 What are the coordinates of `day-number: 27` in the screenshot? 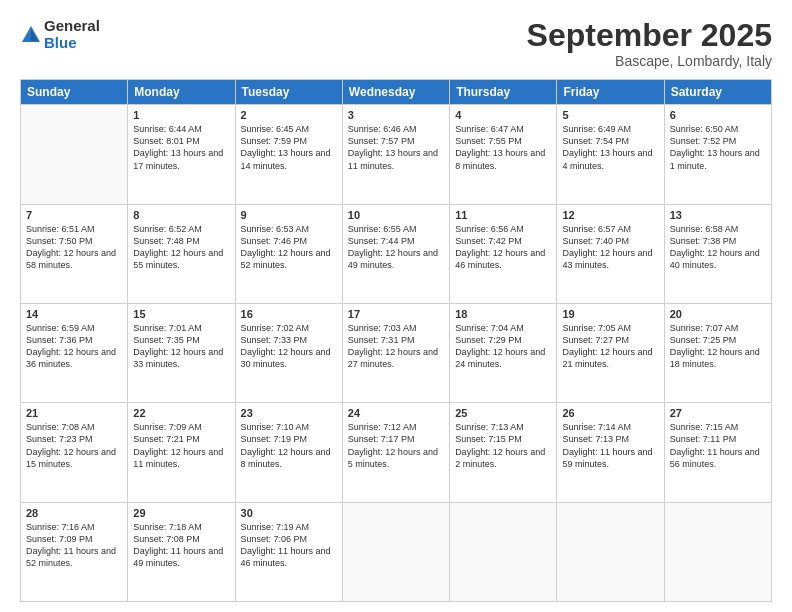 It's located at (718, 413).